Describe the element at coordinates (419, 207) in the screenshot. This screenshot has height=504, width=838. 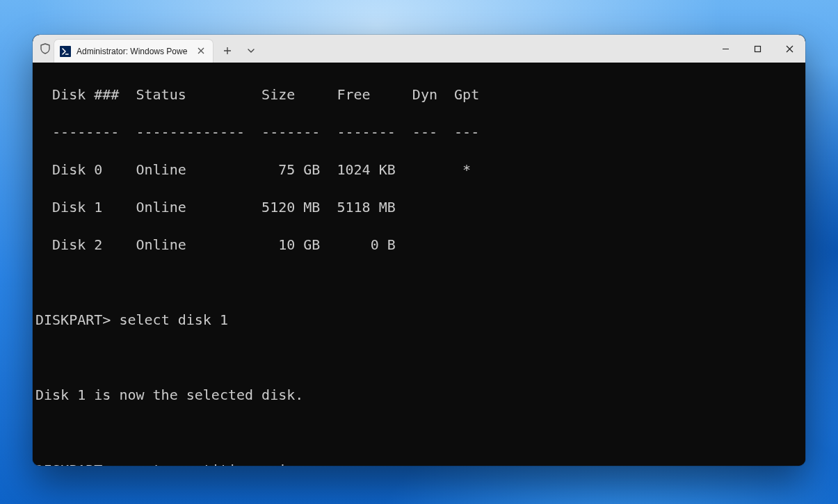
I see `disk-row: Disk 1 Online 5120 MB 5118 MB` at that location.